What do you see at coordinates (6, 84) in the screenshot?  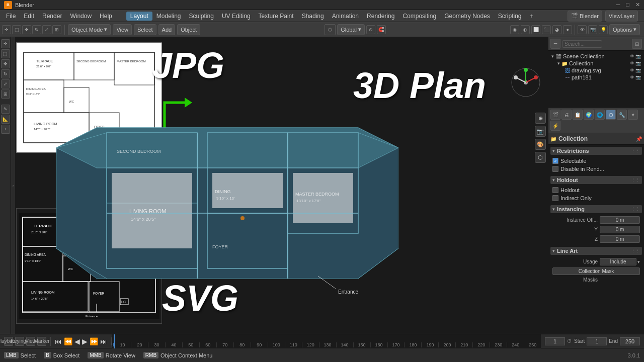 I see `tool-scale: ⤢` at bounding box center [6, 84].